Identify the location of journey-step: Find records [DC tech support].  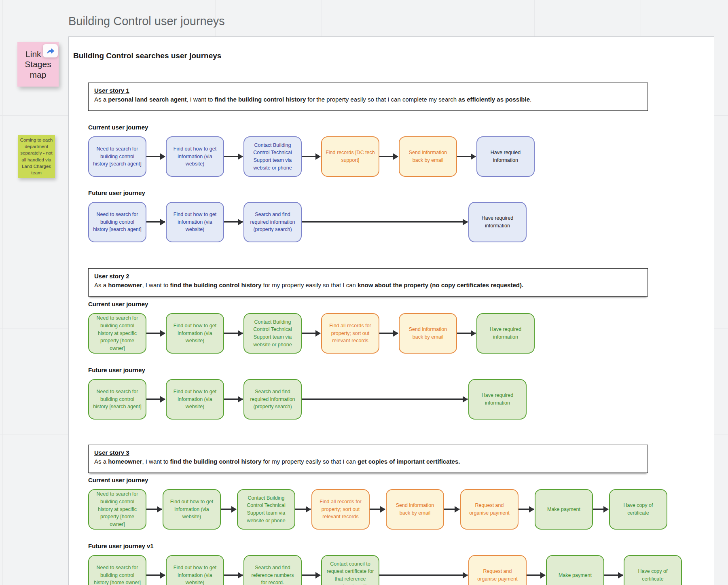
(350, 157).